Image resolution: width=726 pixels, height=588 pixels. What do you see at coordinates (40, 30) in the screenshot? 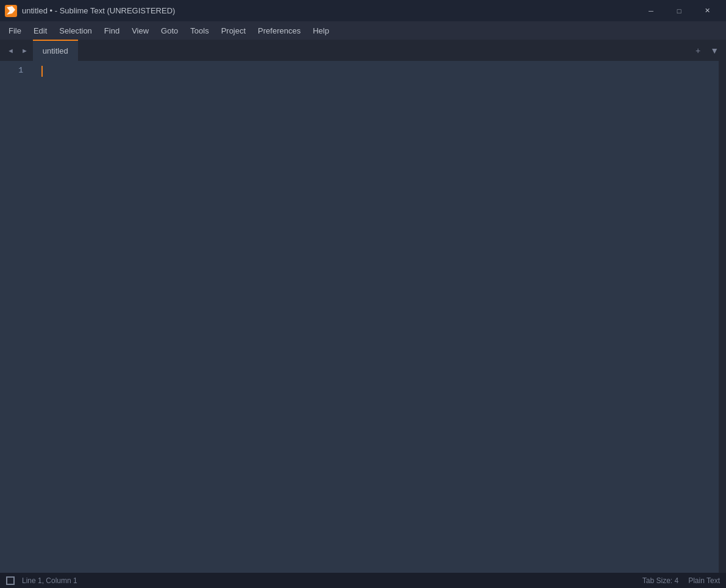
I see `menu-edit: Edit` at bounding box center [40, 30].